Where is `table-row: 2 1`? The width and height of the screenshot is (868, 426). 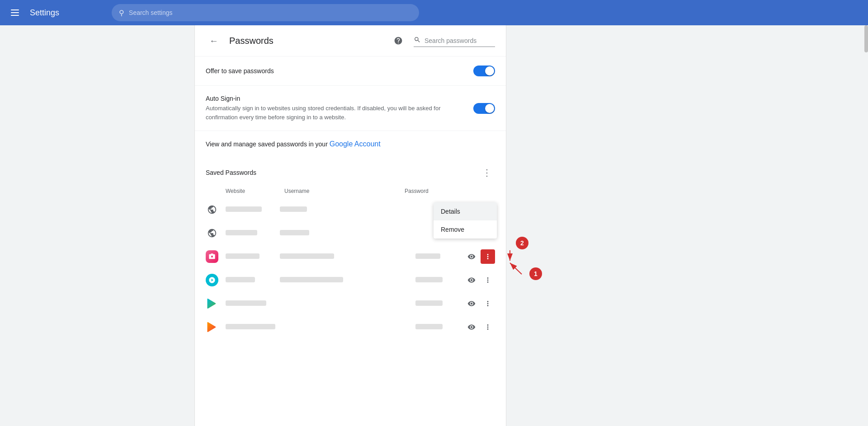 table-row: 2 1 is located at coordinates (350, 257).